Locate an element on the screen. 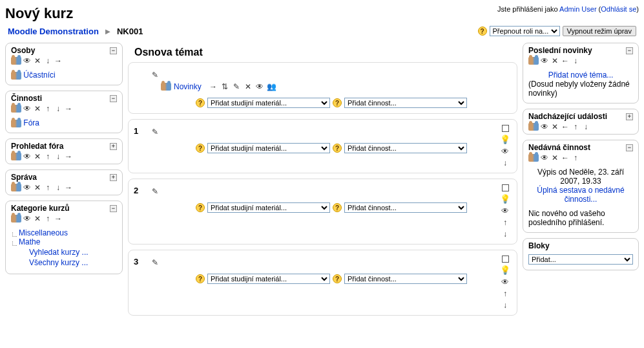  all-courses-link: Všechny kurzy ... is located at coordinates (58, 263).